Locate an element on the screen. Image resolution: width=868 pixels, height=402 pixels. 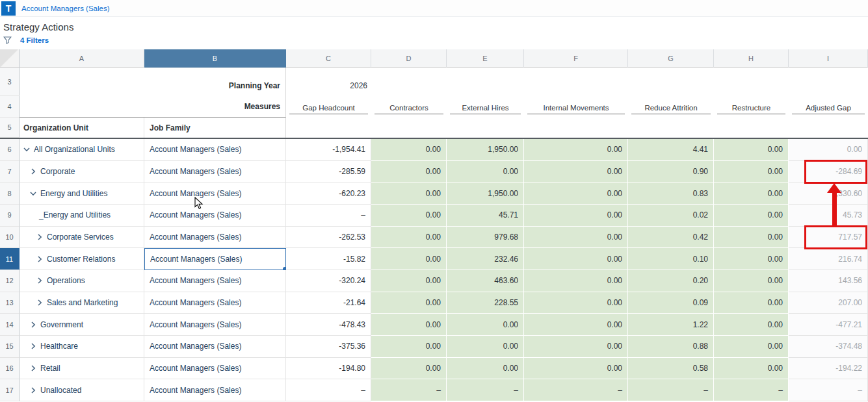
row-number: 14 is located at coordinates (10, 325).